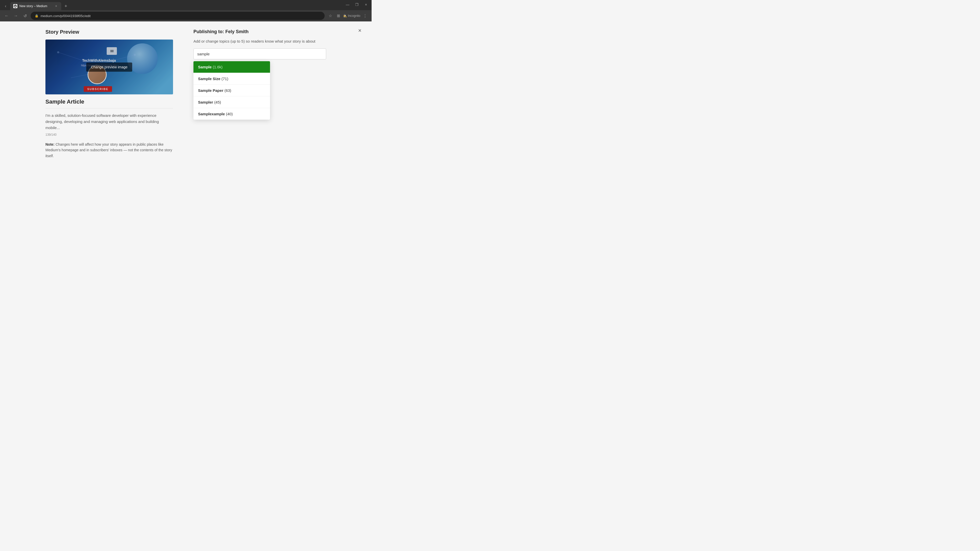 The height and width of the screenshot is (551, 980). What do you see at coordinates (348, 5) in the screenshot?
I see `minimize-button: —` at bounding box center [348, 5].